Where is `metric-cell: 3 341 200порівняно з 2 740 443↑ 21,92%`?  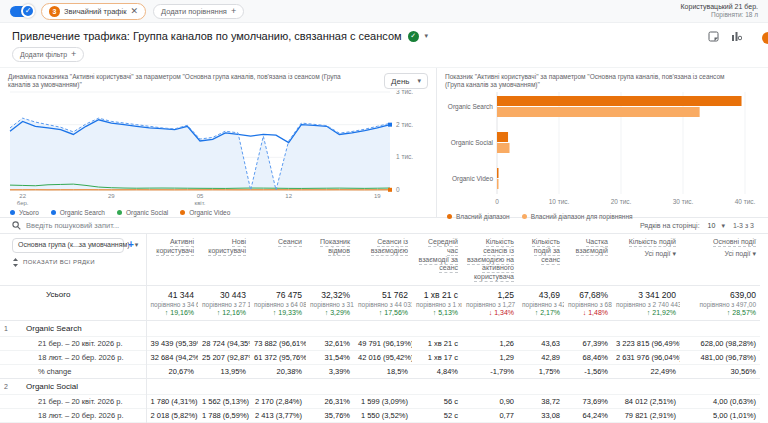
metric-cell: 3 341 200порівняно з 2 740 443↑ 21,92% is located at coordinates (646, 302).